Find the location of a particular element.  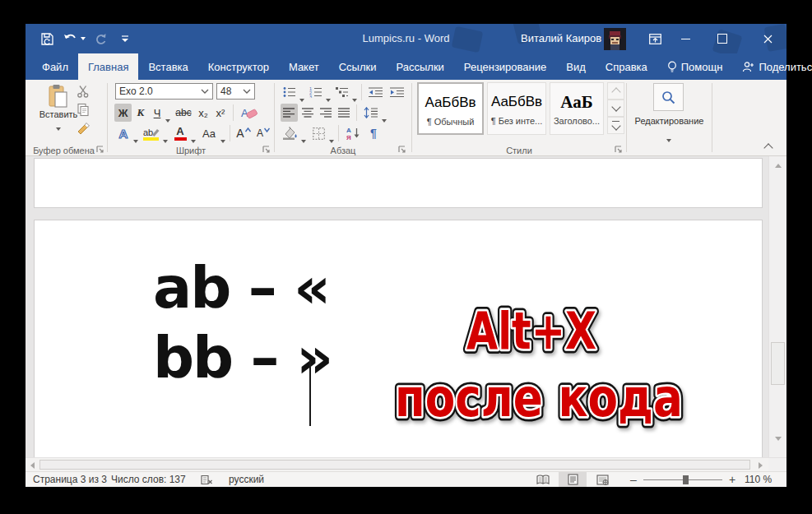

underline-caret is located at coordinates (168, 118).